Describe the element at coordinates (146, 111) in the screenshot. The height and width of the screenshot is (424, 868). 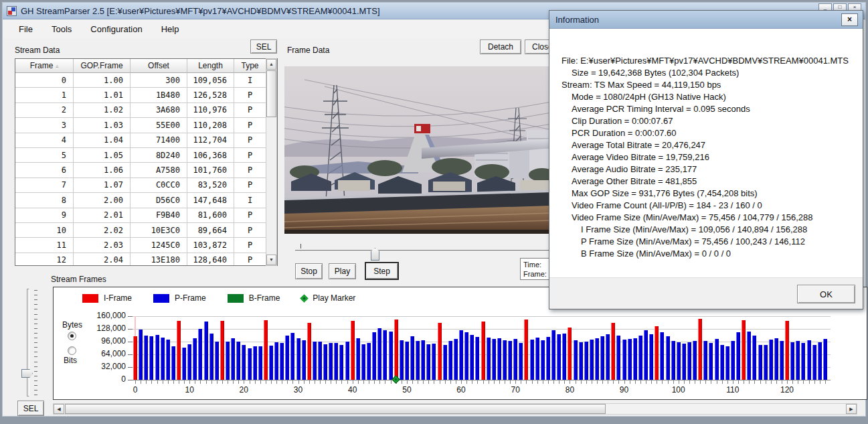
I see `table-row: 21.023A680110,976P` at that location.